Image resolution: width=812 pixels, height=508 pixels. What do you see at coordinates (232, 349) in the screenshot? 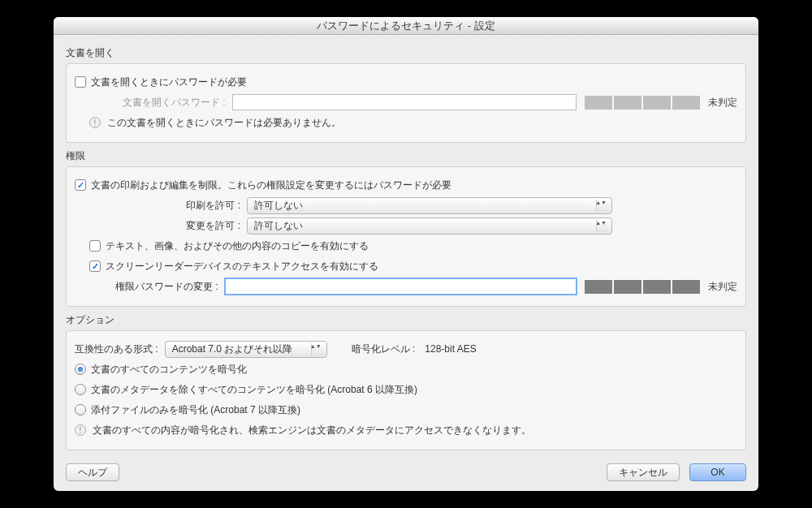
I see `compat-value: Acrobat 7.0 およびそれ以降` at bounding box center [232, 349].